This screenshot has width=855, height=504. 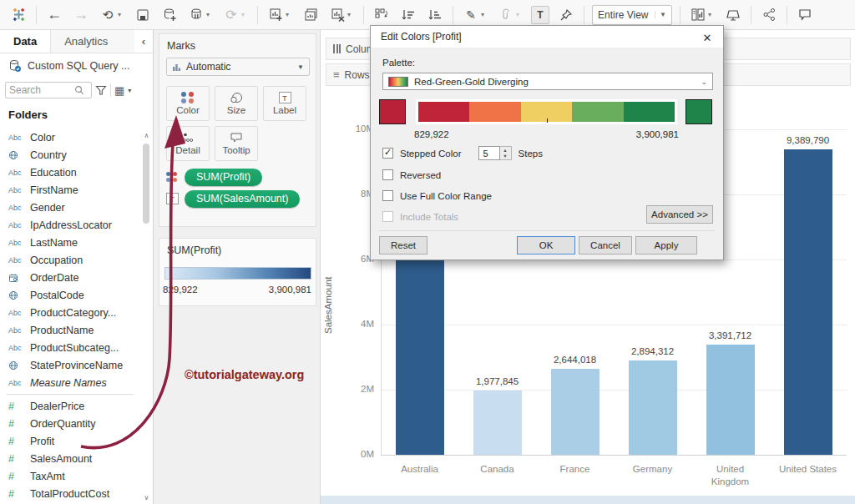 I want to click on full-color-range-checkbox, so click(x=387, y=195).